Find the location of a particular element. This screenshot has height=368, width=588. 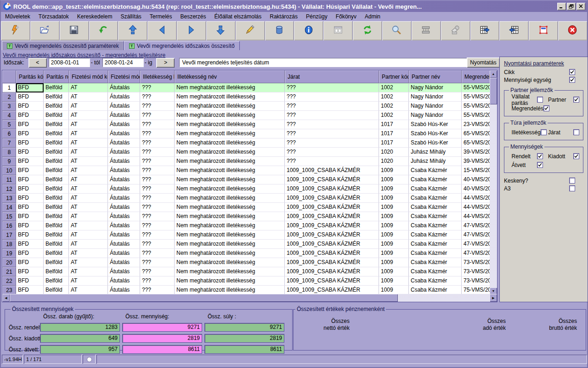

stop-button is located at coordinates (572, 31).